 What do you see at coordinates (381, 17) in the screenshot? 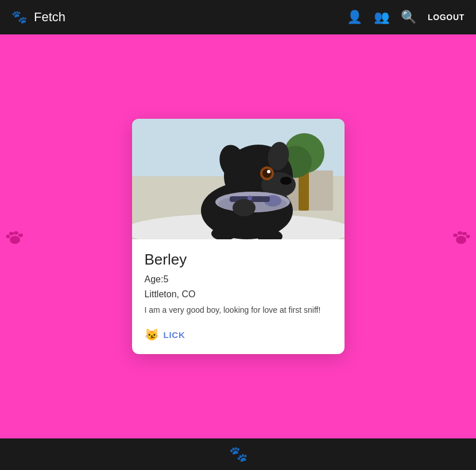
I see `group-icon: 👥` at bounding box center [381, 17].